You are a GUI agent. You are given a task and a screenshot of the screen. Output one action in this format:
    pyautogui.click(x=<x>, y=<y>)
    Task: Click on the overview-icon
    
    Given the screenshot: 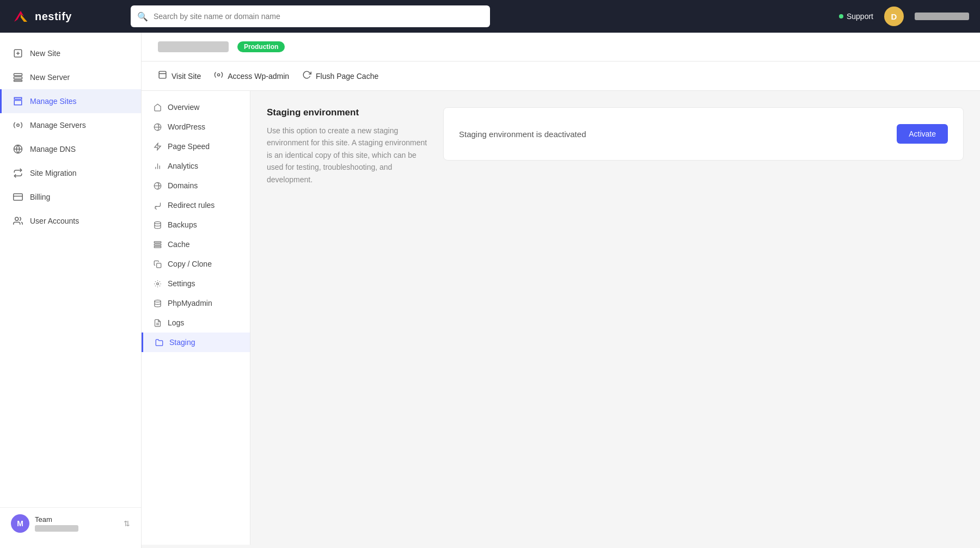 What is the action you would take?
    pyautogui.click(x=157, y=108)
    